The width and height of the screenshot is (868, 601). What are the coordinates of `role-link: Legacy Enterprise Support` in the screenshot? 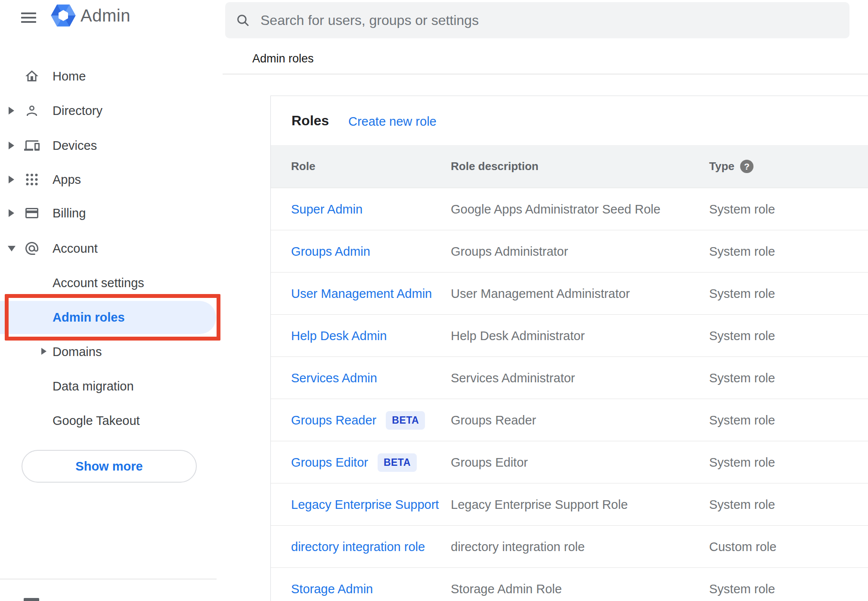 It's located at (365, 505).